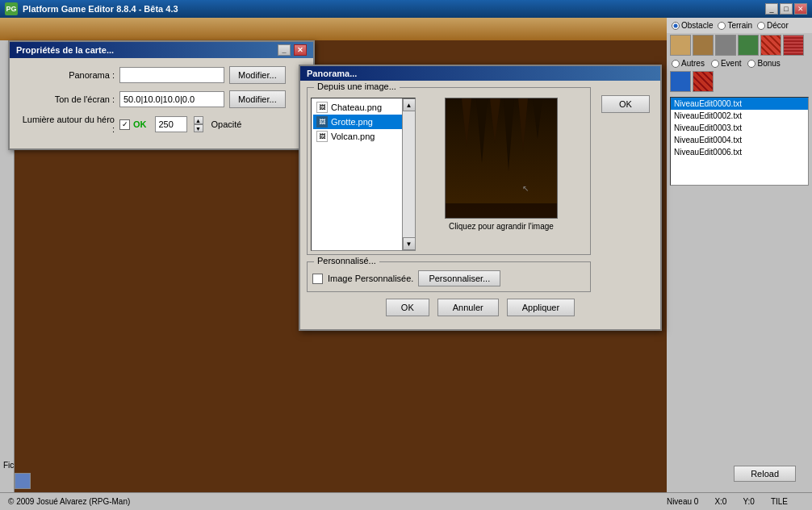 The width and height of the screenshot is (812, 510). Describe the element at coordinates (468, 307) in the screenshot. I see `pano-footer-annuler-button: Annuler` at that location.